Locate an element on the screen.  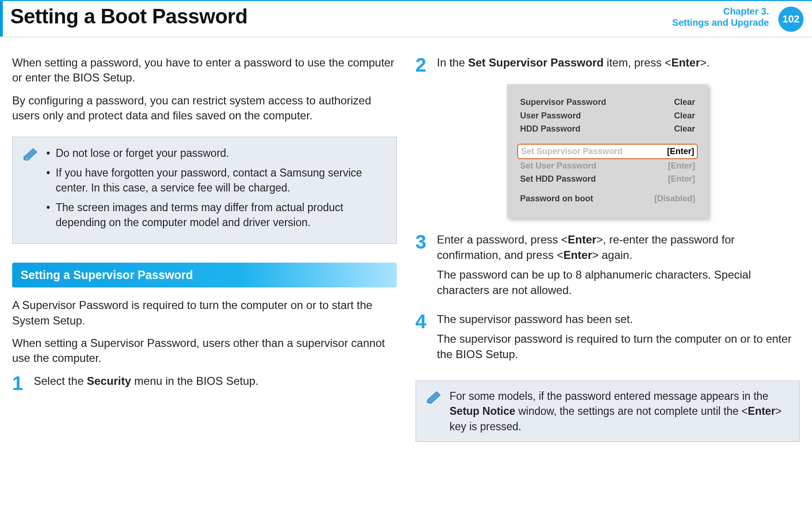
bios-row: Set User Password [Enter] is located at coordinates (607, 166).